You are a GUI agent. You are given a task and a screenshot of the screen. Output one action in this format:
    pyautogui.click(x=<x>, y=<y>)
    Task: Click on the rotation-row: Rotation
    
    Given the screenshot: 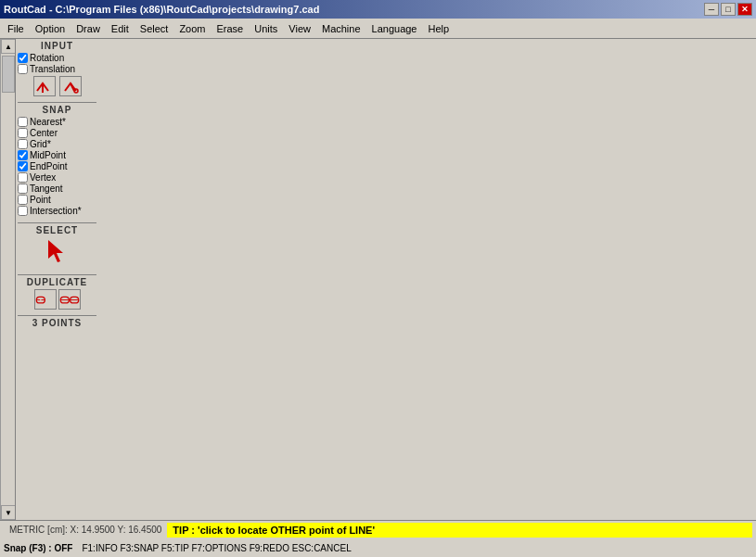 What is the action you would take?
    pyautogui.click(x=58, y=57)
    